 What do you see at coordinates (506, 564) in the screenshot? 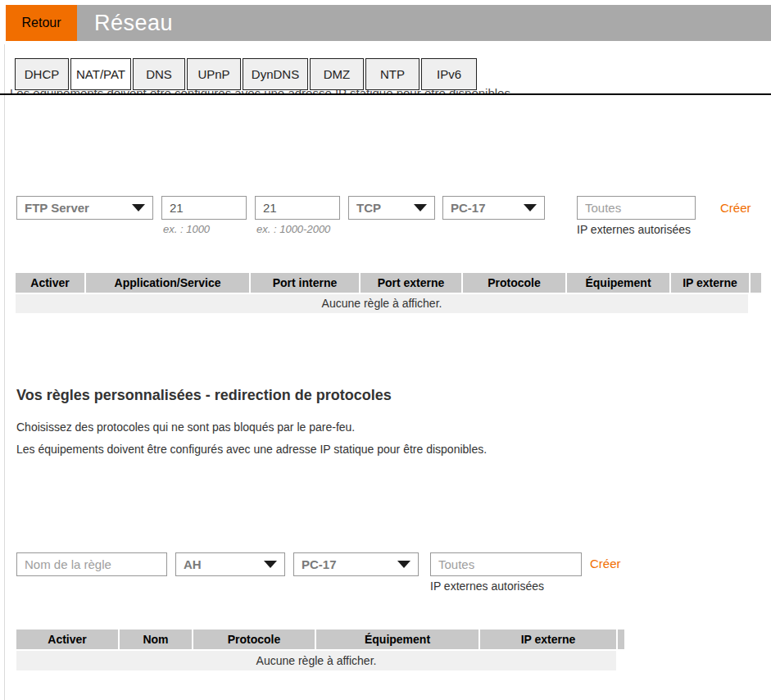
I see `custom-external-ip-input` at bounding box center [506, 564].